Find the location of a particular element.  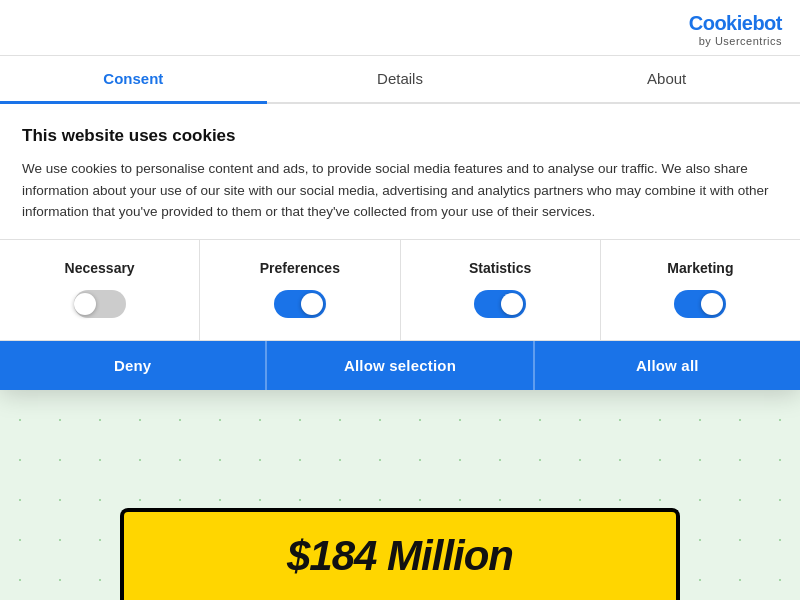

toggle-item-marketing: Marketing is located at coordinates (700, 290).